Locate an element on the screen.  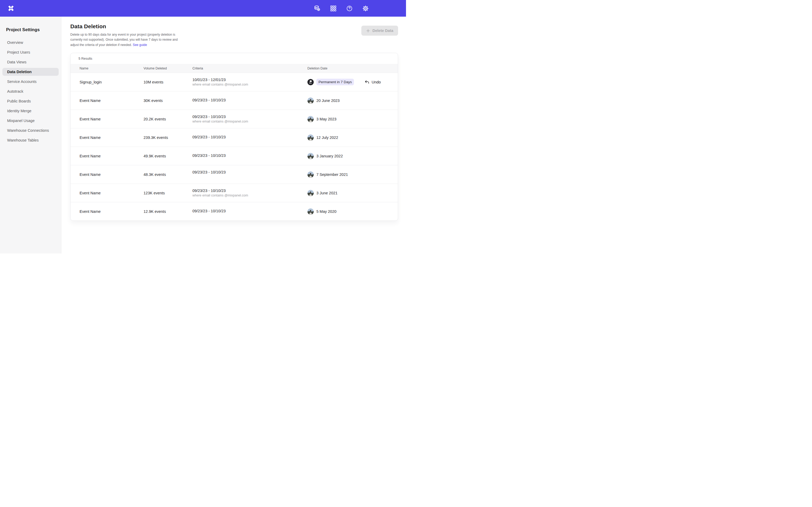
deletion-date: 12 July 2022 is located at coordinates (332, 137).